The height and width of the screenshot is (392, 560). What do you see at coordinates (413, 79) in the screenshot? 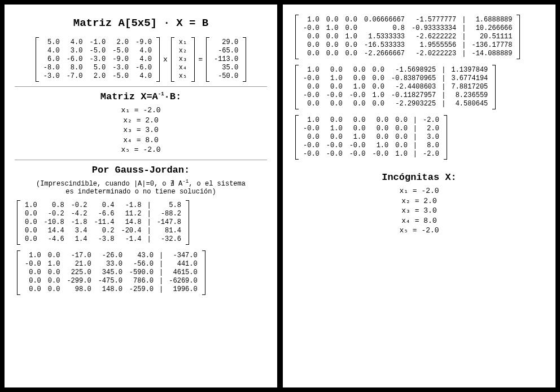
I see `matrix-cell: -0.83870965` at bounding box center [413, 79].